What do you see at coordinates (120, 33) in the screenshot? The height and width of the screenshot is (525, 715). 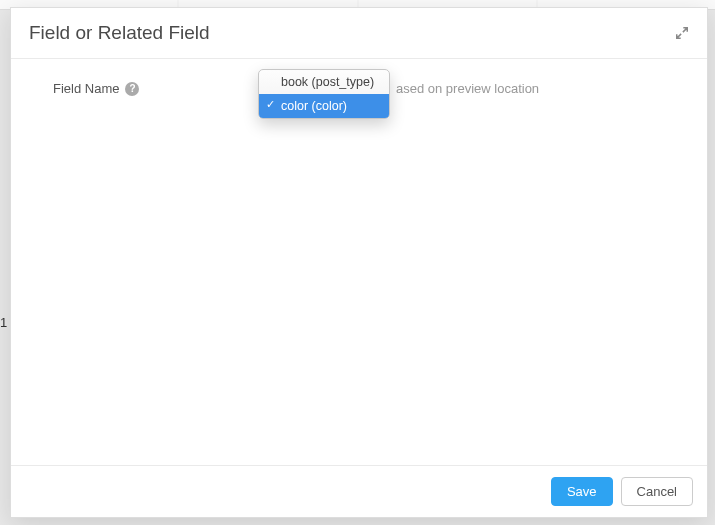 I see `modal-title: Field or Related Field` at bounding box center [120, 33].